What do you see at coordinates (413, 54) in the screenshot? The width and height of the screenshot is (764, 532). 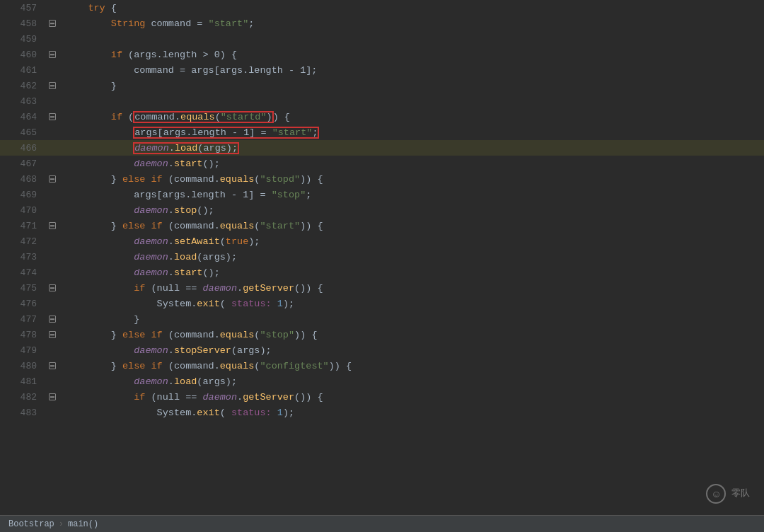 I see `code-line: if (args.length > 0) {` at bounding box center [413, 54].